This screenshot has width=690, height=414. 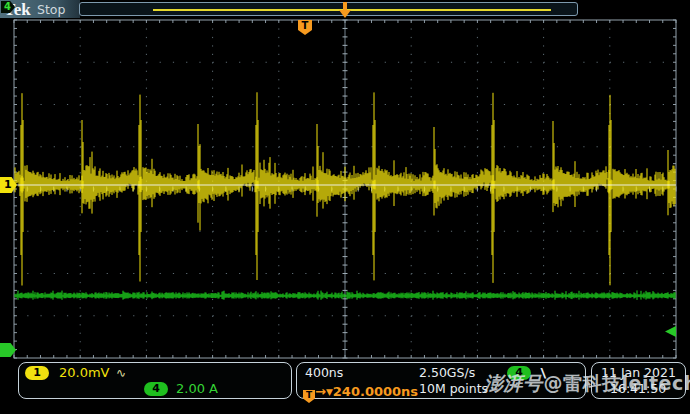 What do you see at coordinates (309, 396) in the screenshot?
I see `trigger-t-icon: T` at bounding box center [309, 396].